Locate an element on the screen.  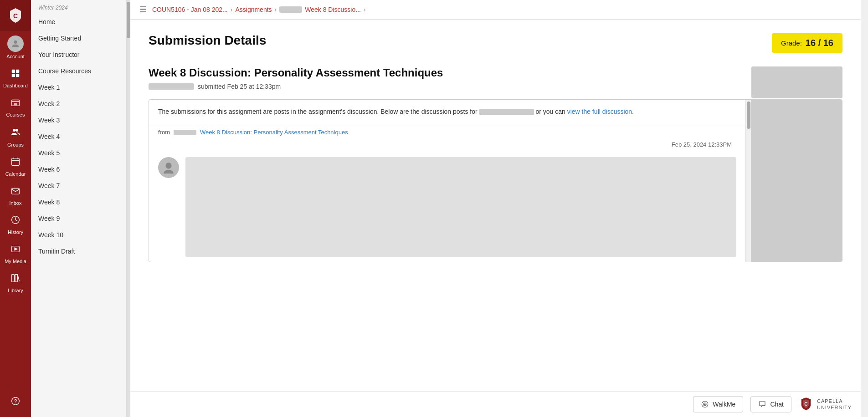
nav-item-my-media: My Media is located at coordinates (15, 254).